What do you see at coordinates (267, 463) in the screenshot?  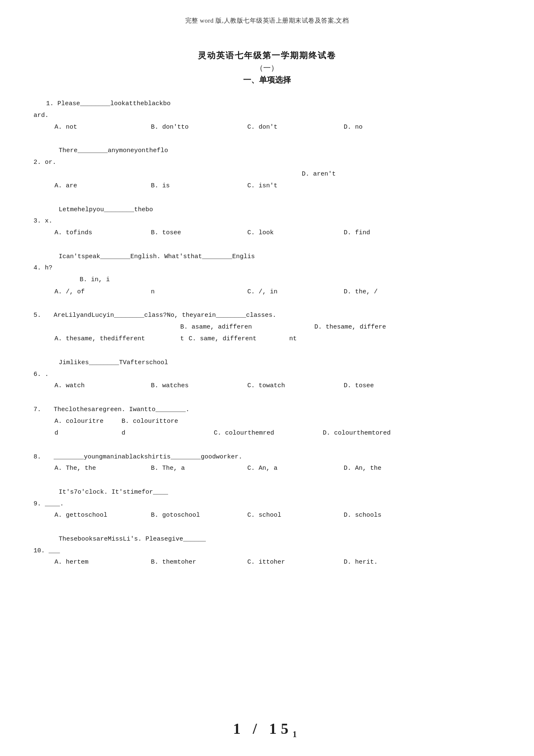 I see `question-8: 8. ________youngmaninablackshirtis______…` at bounding box center [267, 463].